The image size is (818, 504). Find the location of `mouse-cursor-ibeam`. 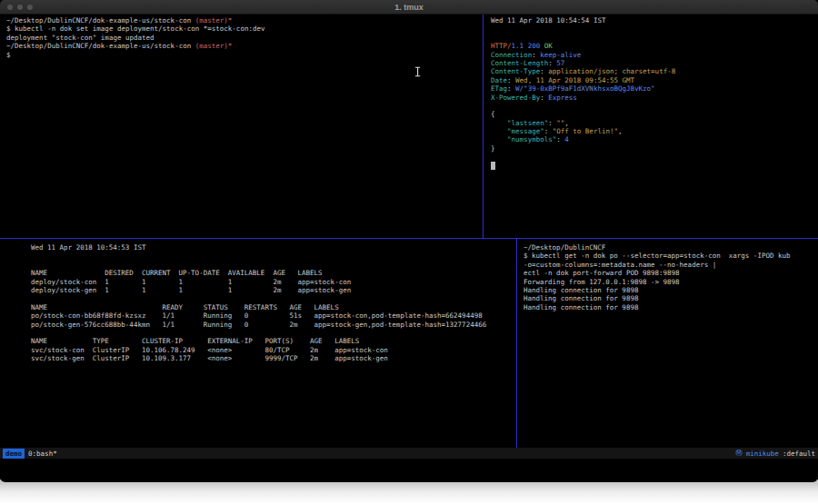

mouse-cursor-ibeam is located at coordinates (418, 72).